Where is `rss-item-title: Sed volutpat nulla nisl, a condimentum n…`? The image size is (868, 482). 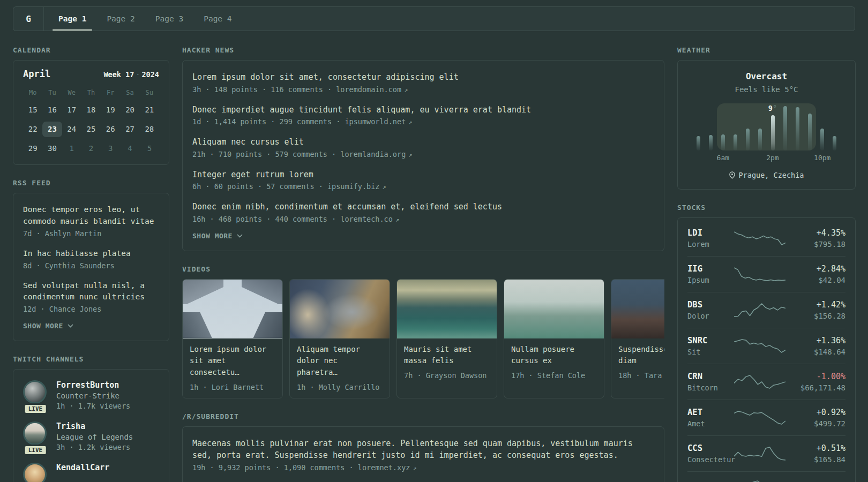 rss-item-title: Sed volutpat nulla nisl, a condimentum n… is located at coordinates (91, 292).